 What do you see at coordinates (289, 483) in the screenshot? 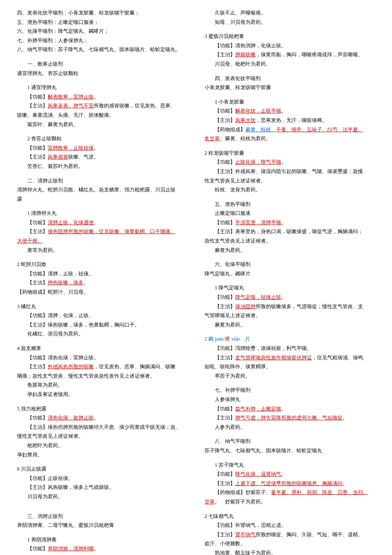
I see `text-span: 上盛下虚、气逆痰壅所致的咳嗽喘息、胸膈满闷` at bounding box center [289, 483].